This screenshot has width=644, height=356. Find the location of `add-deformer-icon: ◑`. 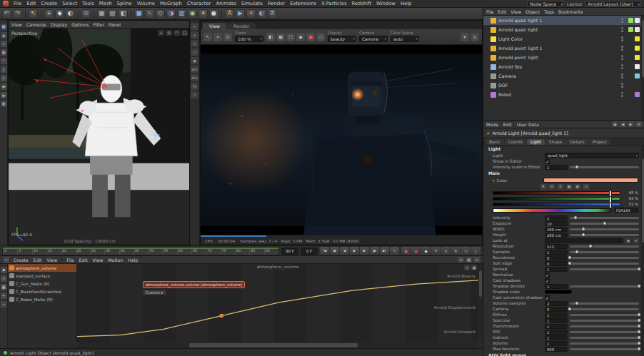

add-deformer-icon: ◑ is located at coordinates (171, 14).